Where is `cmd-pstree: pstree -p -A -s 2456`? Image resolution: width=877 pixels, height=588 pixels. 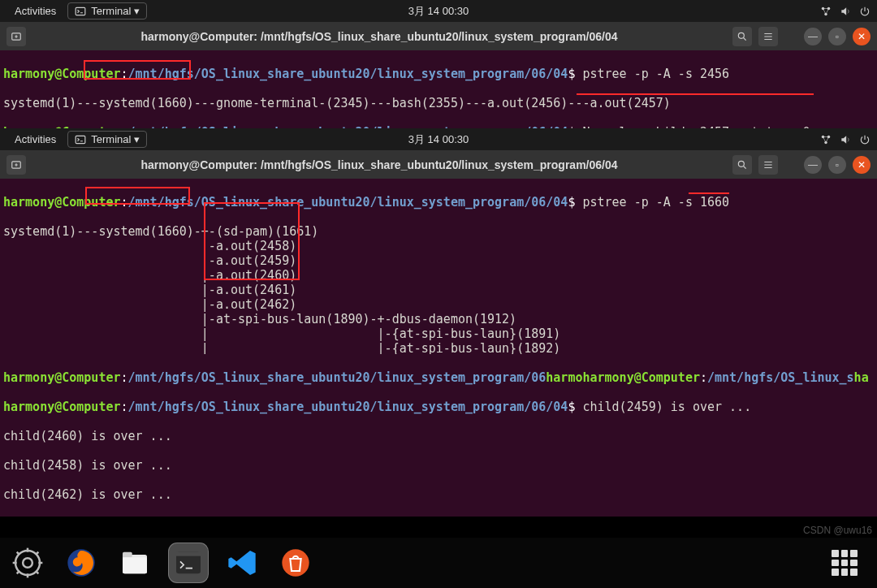
cmd-pstree: pstree -p -A -s 2456 is located at coordinates (656, 74).